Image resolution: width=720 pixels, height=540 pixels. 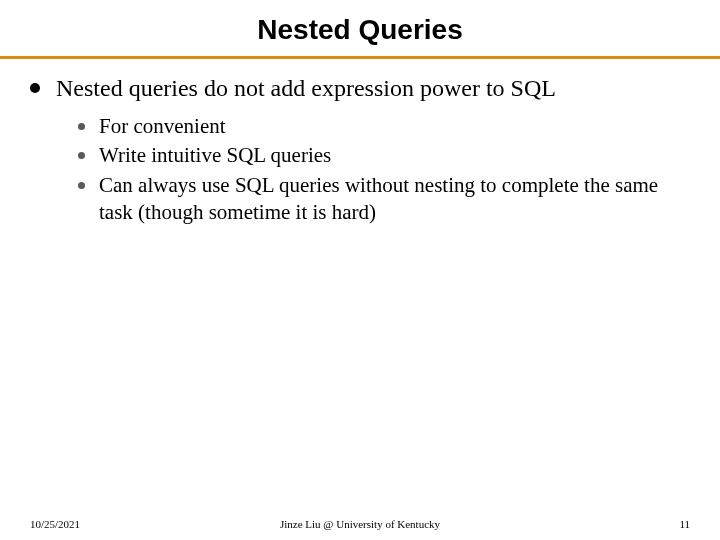 What do you see at coordinates (360, 28) in the screenshot?
I see `slide-title: Nested Queries` at bounding box center [360, 28].